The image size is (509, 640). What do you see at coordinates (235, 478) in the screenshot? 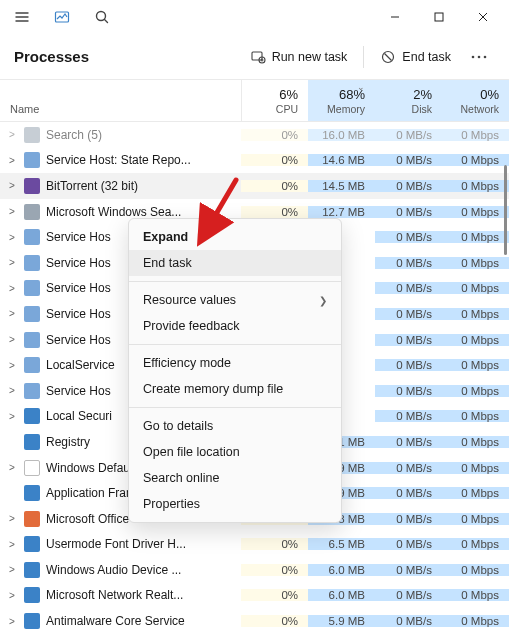
I see `ctx-search-online: Search online` at bounding box center [235, 478].